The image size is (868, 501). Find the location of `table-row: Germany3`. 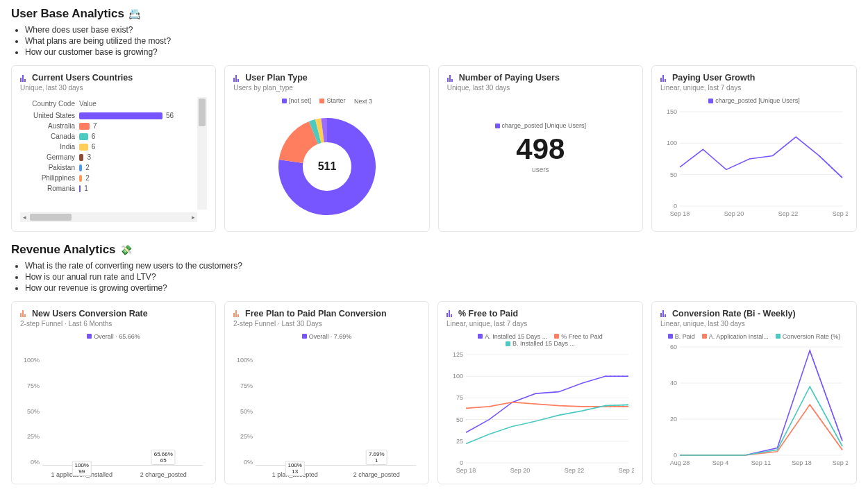

table-row: Germany3 is located at coordinates (114, 157).